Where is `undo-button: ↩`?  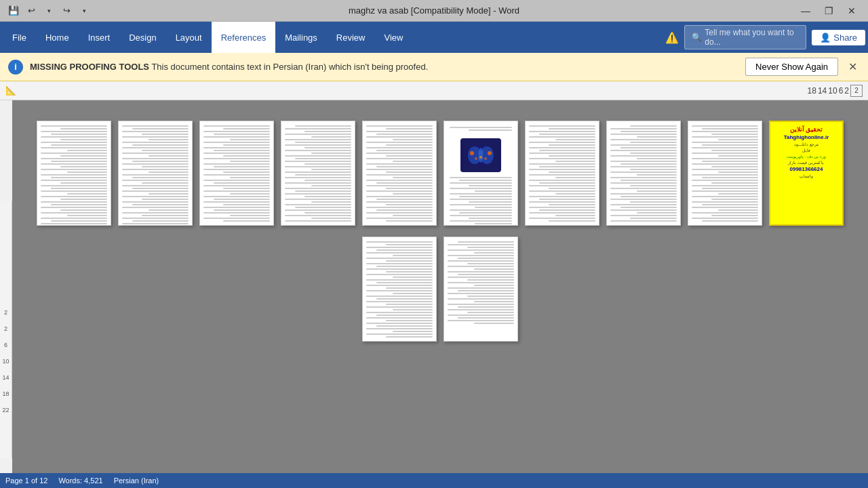 undo-button: ↩ is located at coordinates (31, 11).